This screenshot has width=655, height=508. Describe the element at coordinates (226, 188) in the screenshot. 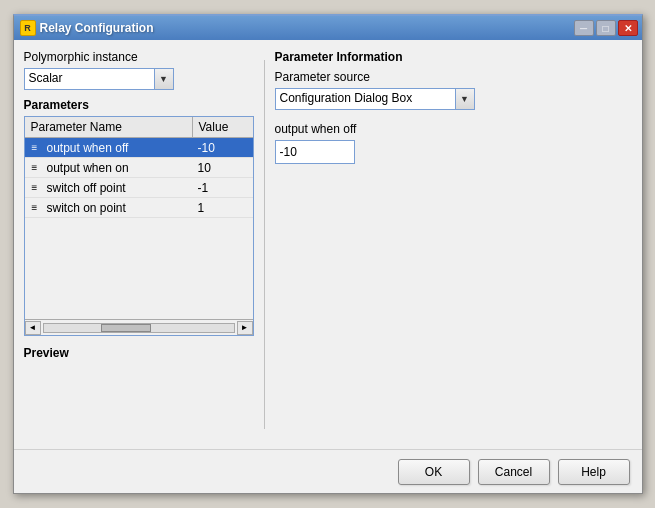

I see `row-param-value: -1` at that location.